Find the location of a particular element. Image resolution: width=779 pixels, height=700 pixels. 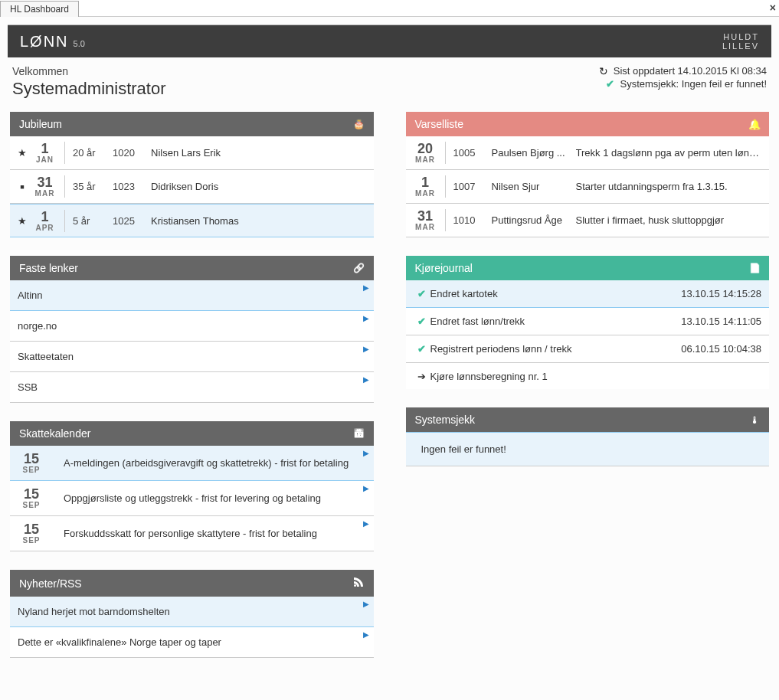

star-icon: ■ is located at coordinates (22, 187).